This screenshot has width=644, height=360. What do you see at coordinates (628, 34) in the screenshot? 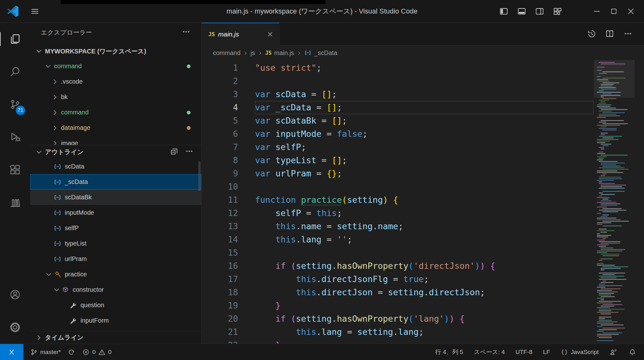
I see `editor-more-actions-icon` at bounding box center [628, 34].